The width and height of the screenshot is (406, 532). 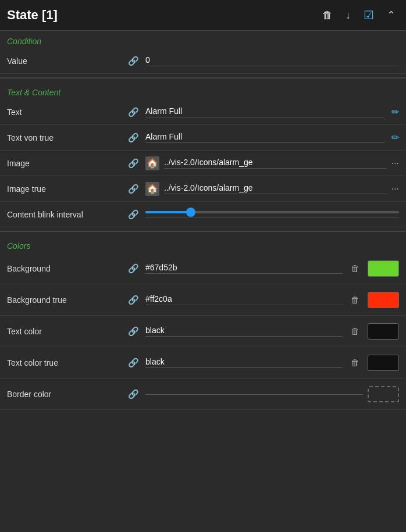 What do you see at coordinates (203, 363) in the screenshot?
I see `text-color-true-row: Text color true 🔗 black 🗑` at bounding box center [203, 363].